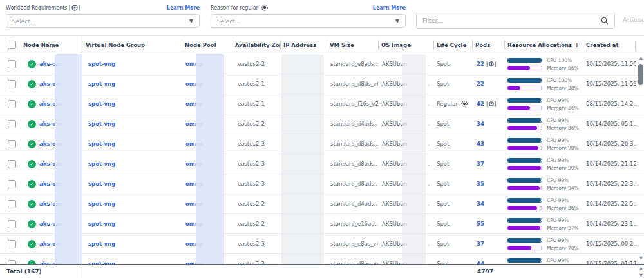  Describe the element at coordinates (605, 21) in the screenshot. I see `search-icon` at that location.